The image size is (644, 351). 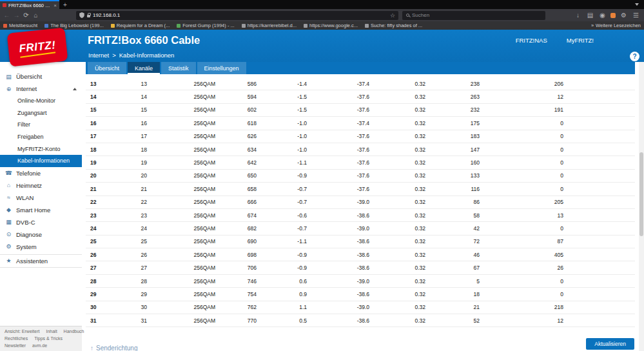 What do you see at coordinates (74, 332) in the screenshot?
I see `manual-link: Handbuch` at bounding box center [74, 332].